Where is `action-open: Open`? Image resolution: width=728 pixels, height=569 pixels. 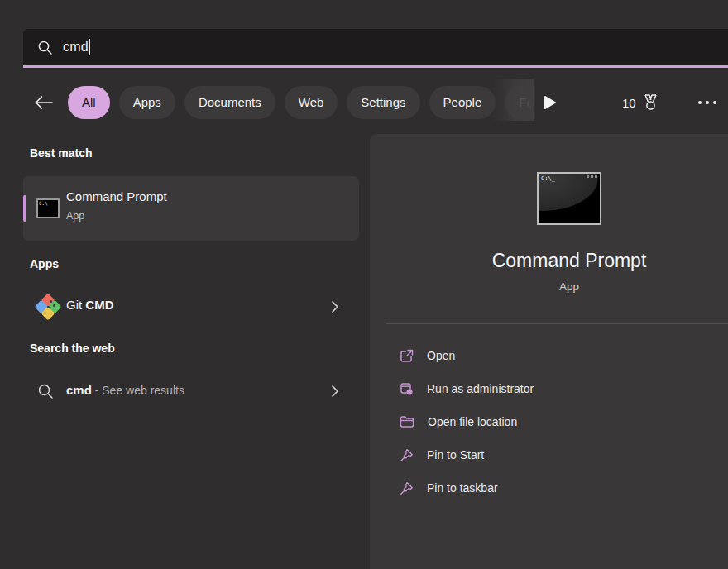
action-open: Open is located at coordinates (552, 356).